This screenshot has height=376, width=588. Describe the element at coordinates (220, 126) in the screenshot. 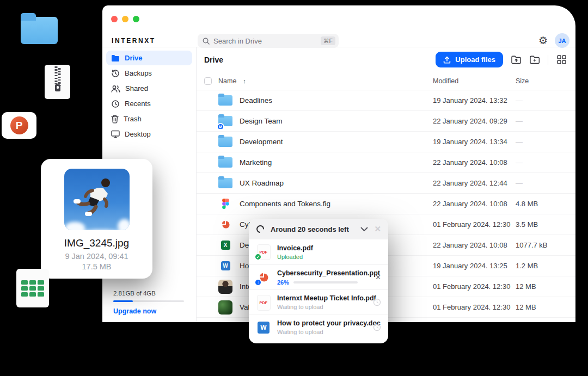

I see `shared-badge-icon` at that location.